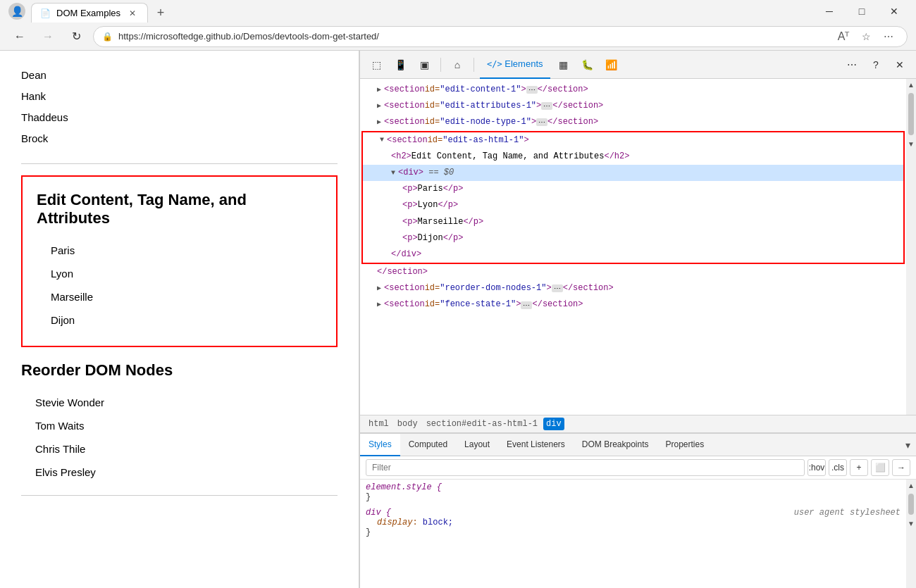 The image size is (916, 588). I want to click on add-style-button: +, so click(859, 468).